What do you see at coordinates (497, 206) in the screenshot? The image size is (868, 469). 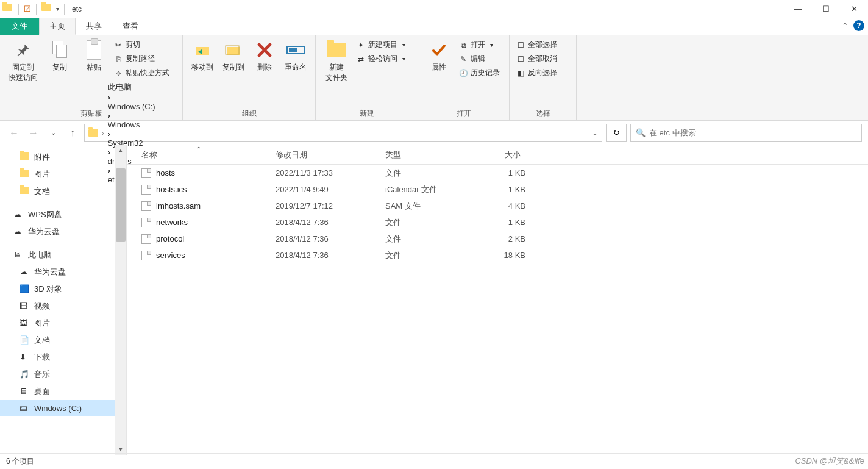 I see `file-row: lmhosts.sam2019/12/7 17:12SAM 文件4 KB` at bounding box center [497, 206].